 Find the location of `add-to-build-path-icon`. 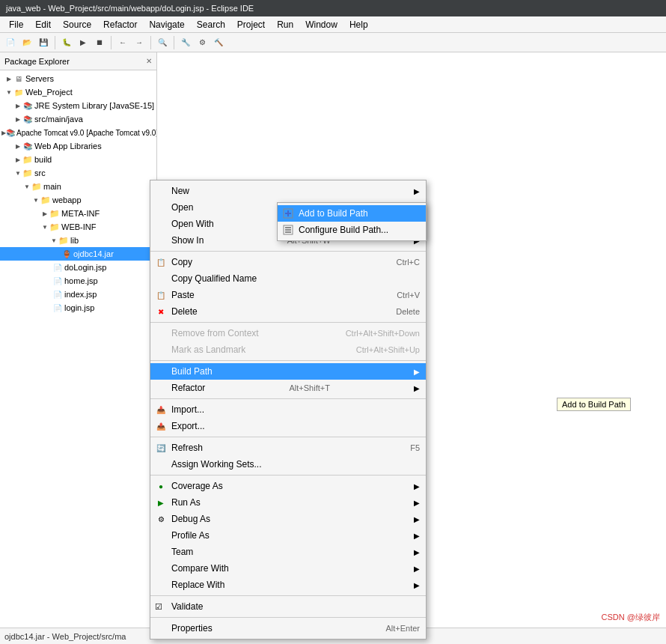

add-to-build-path-icon is located at coordinates (288, 213).